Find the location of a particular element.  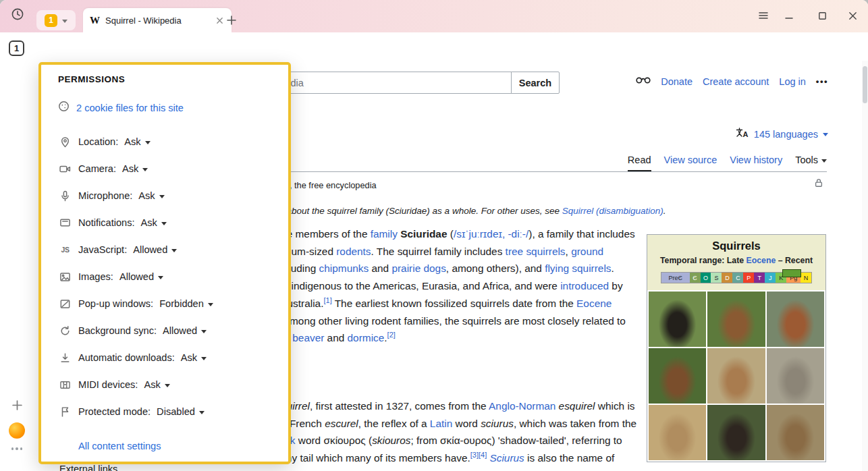

close-button is located at coordinates (852, 16).